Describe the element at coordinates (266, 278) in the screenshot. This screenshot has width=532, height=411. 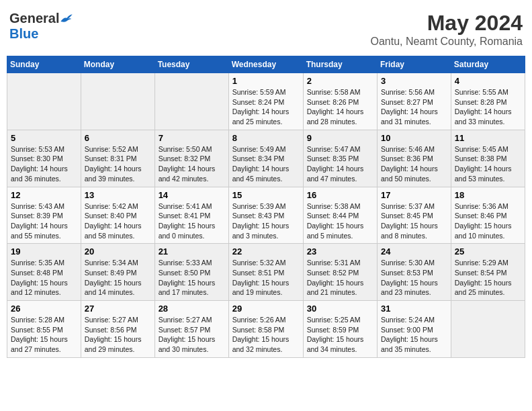
I see `day-info: Sunrise: 5:32 AMSunset: 8:51 PMDaylight:…` at that location.